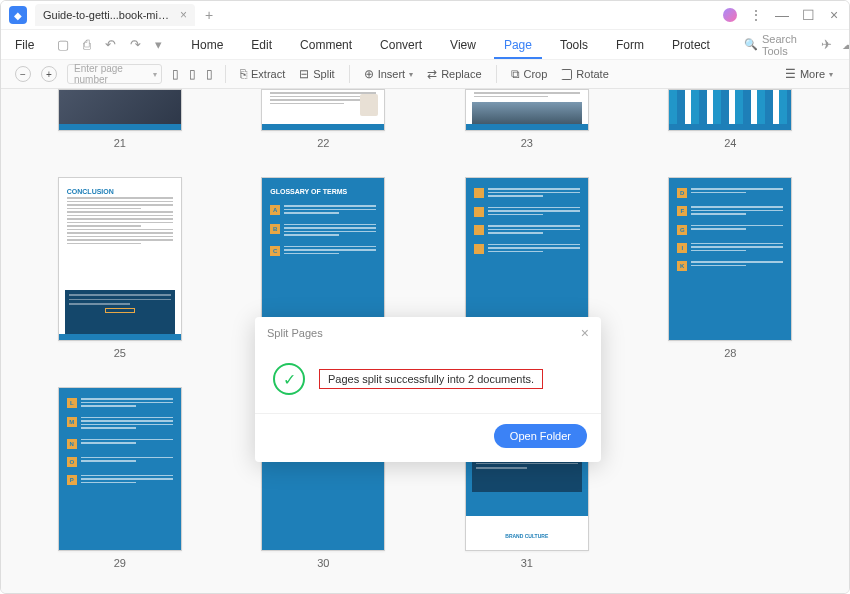 The width and height of the screenshot is (850, 594). I want to click on menubar: File ▢ ⎙ ↶ ↷ ▾ Home Edit Comment Convert…, so click(425, 44).